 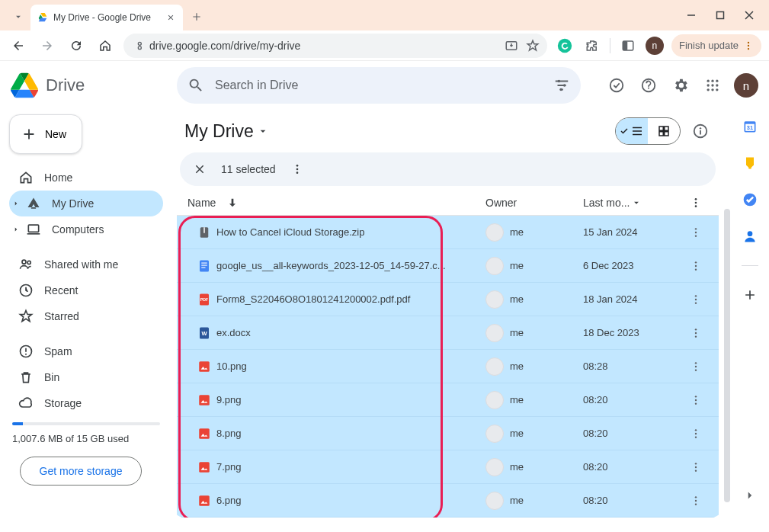 I want to click on offline-ready-button, so click(x=617, y=85).